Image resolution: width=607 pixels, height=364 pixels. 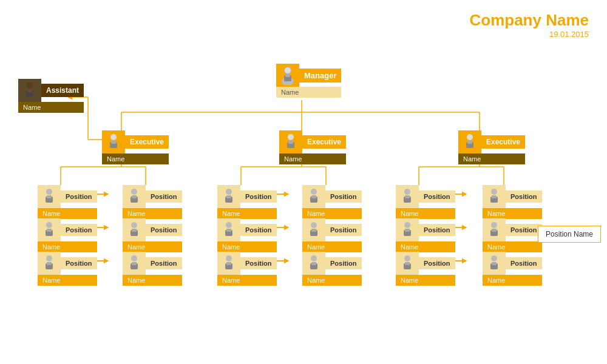 I want to click on company-name: Company Name, so click(x=529, y=21).